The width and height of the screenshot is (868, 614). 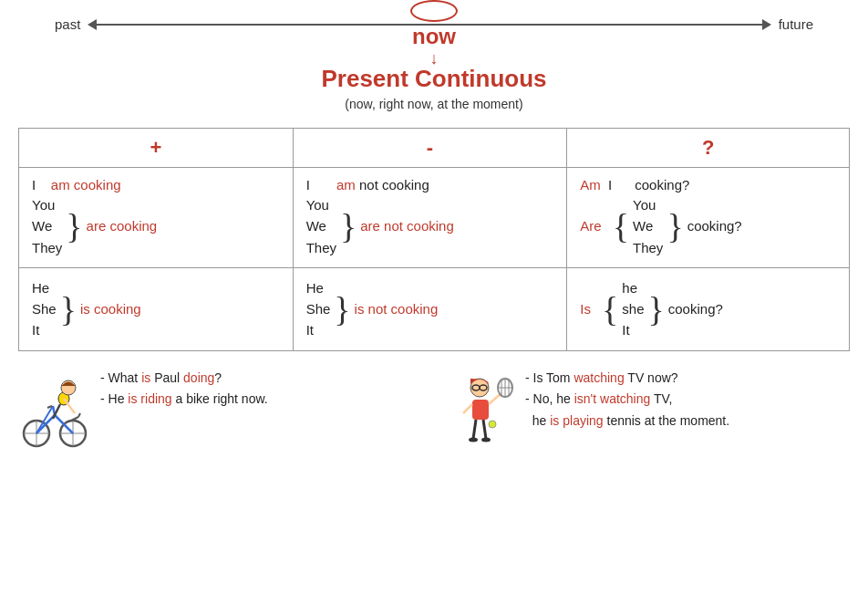 What do you see at coordinates (480, 404) in the screenshot?
I see `tom-character` at bounding box center [480, 404].